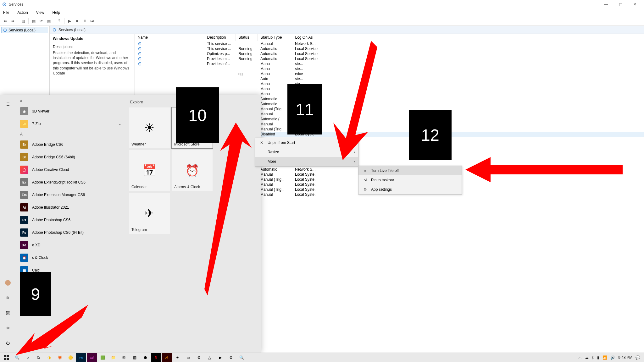 The image size is (644, 362). What do you see at coordinates (410, 171) in the screenshot?
I see `context-menu-item: ☼Turn Live Tile off` at bounding box center [410, 171].